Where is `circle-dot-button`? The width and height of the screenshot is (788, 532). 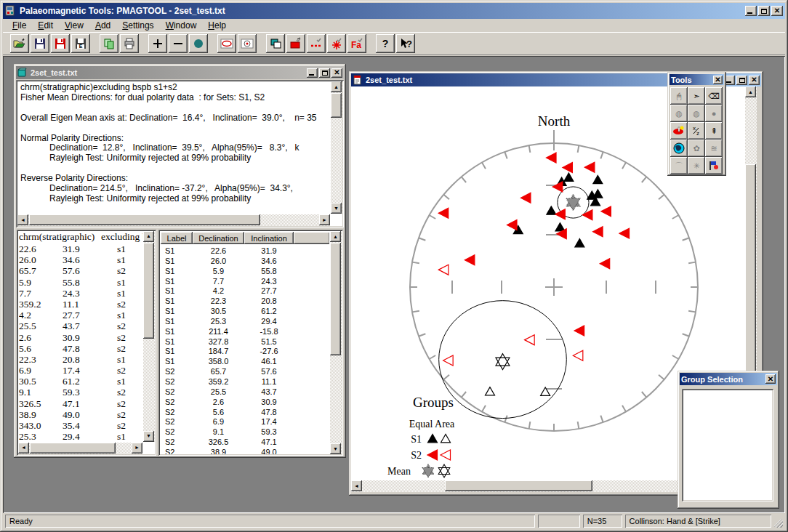
circle-dot-button is located at coordinates (247, 44).